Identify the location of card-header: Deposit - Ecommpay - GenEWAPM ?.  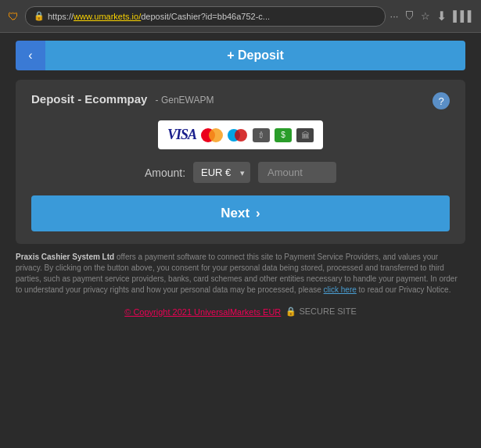
(241, 101).